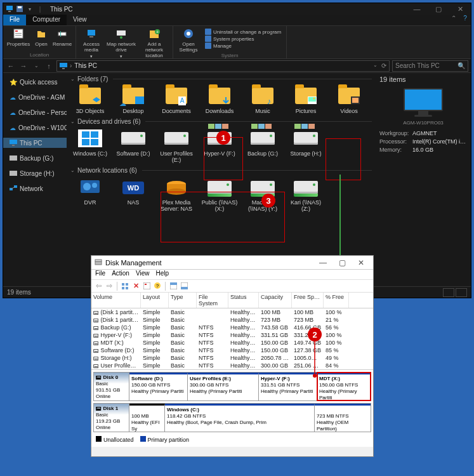 The height and width of the screenshot is (476, 474). Describe the element at coordinates (147, 286) in the screenshot. I see `properties-icon` at that location.